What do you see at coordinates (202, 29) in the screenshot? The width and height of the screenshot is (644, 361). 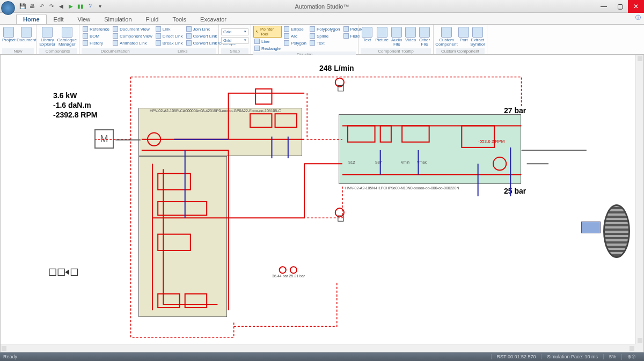 I see `joinlink-label: Join Link` at bounding box center [202, 29].